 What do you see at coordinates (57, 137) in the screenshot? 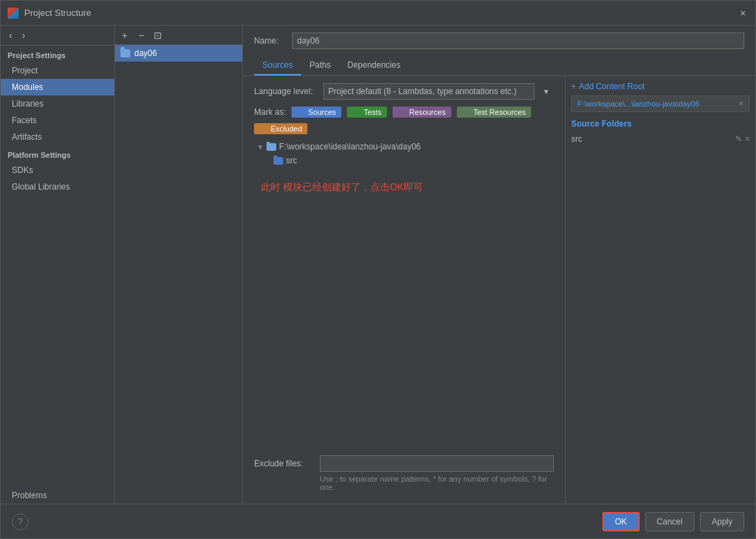
I see `sidebar-item-artifacts: Artifacts` at bounding box center [57, 137].